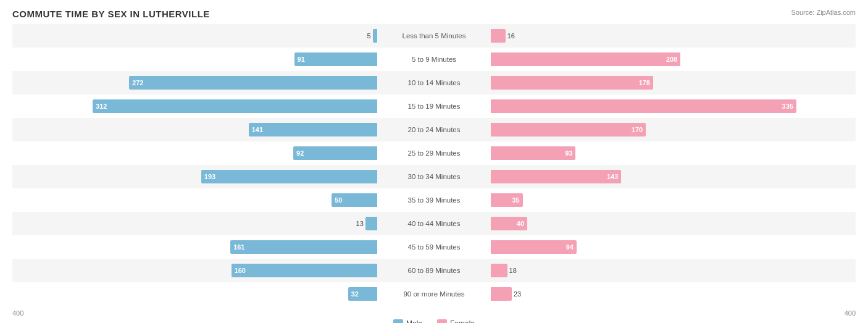 The image size is (868, 323). What do you see at coordinates (304, 247) in the screenshot?
I see `male-bar: 161` at bounding box center [304, 247].